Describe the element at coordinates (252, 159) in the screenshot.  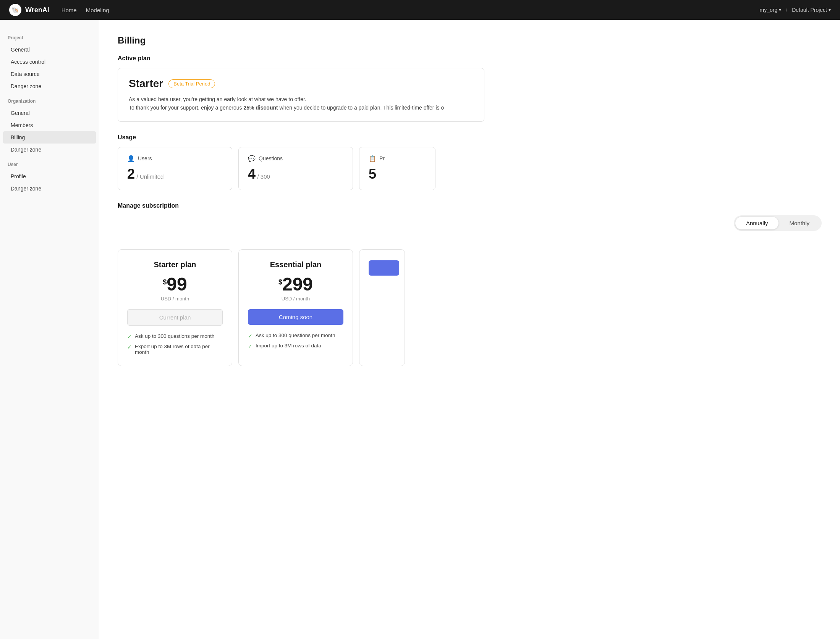
I see `questions-icon: 💬` at that location.